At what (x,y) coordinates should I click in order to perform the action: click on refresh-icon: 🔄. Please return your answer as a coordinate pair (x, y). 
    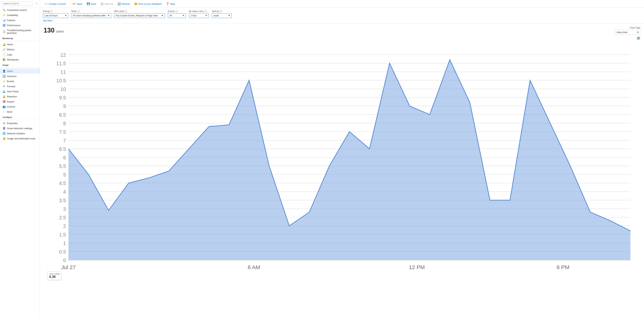
    Looking at the image, I should click on (119, 4).